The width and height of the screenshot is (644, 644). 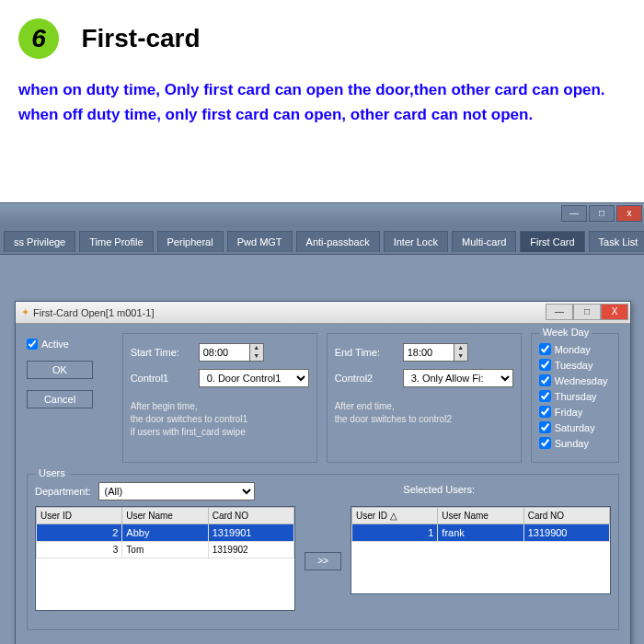 What do you see at coordinates (259, 241) in the screenshot?
I see `tab-pwd-mgt: Pwd MGT` at bounding box center [259, 241].